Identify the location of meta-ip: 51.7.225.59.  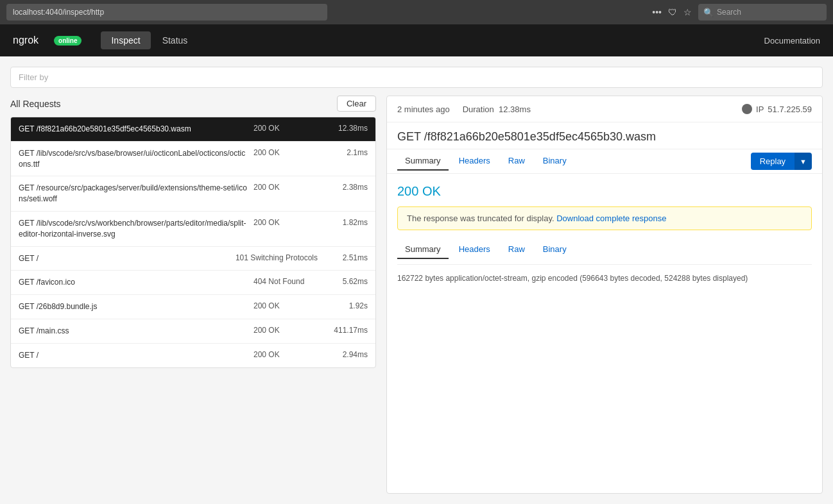
(789, 109).